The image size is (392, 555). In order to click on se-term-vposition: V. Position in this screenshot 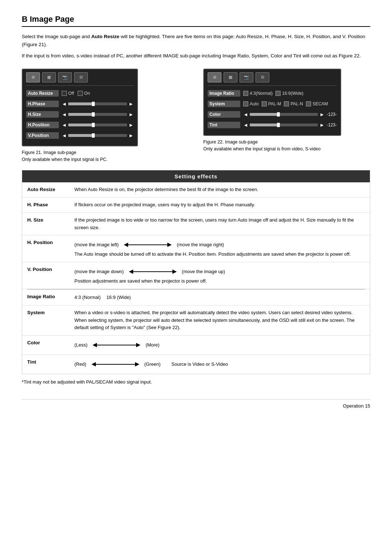, I will do `click(51, 269)`.